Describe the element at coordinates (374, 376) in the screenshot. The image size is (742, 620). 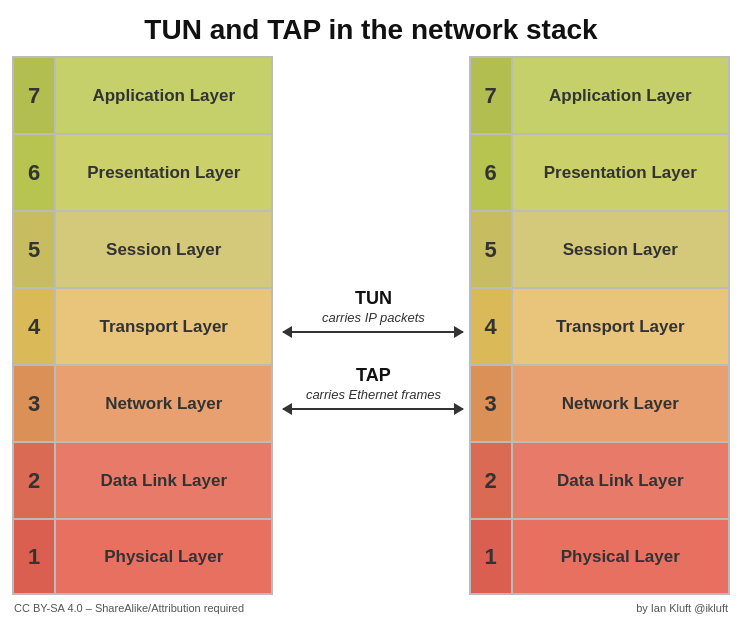
I see `tap-label: TAP` at that location.